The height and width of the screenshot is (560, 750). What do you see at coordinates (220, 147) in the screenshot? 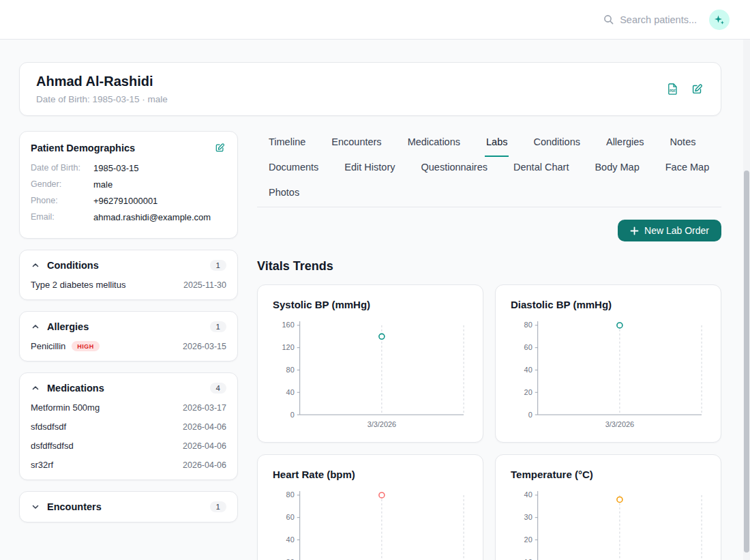
I see `edit-icon` at bounding box center [220, 147].